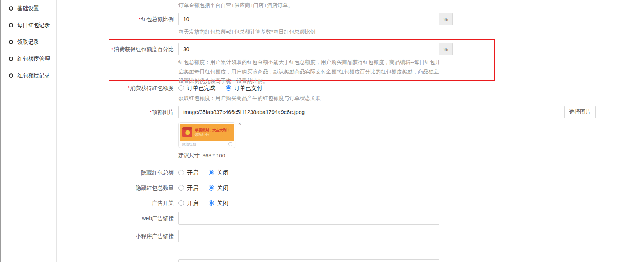 The height and width of the screenshot is (262, 644). What do you see at coordinates (226, 88) in the screenshot?
I see `consume-quota-radio-group: 订单已完成 订单已支付` at bounding box center [226, 88].